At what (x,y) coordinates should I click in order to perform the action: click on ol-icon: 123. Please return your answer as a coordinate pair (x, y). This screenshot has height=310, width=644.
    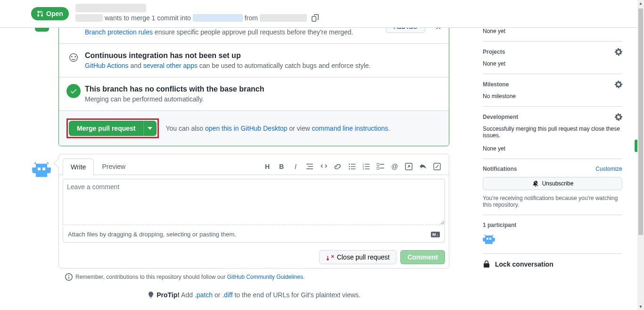
    Looking at the image, I should click on (366, 167).